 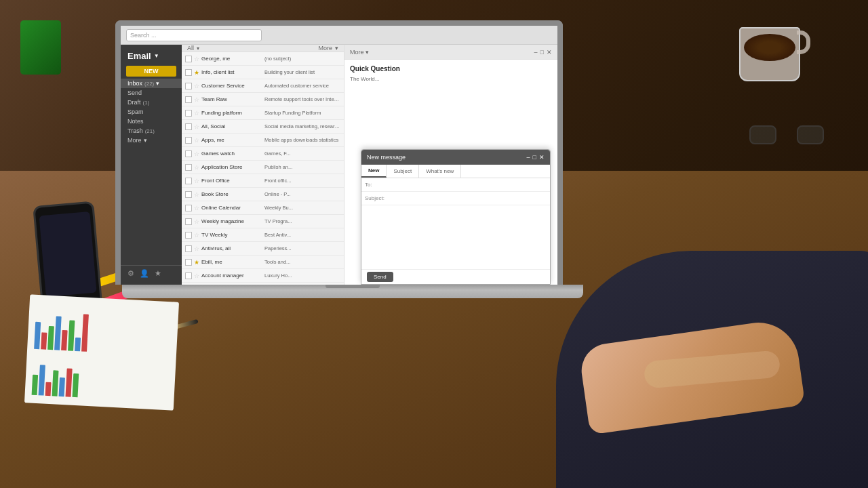 I want to click on email-row: ☆ Games watch Games, F..., so click(x=263, y=154).